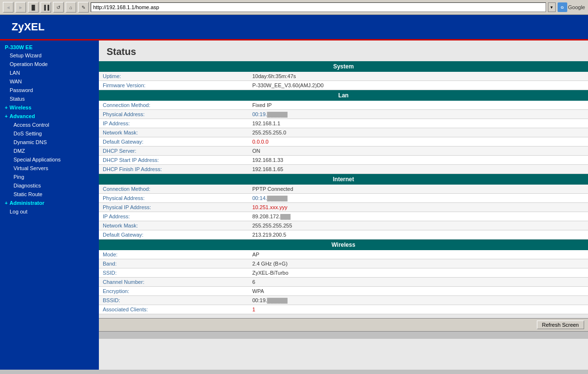 This screenshot has height=374, width=588. Describe the element at coordinates (49, 47) in the screenshot. I see `device-label: P-330W EE` at that location.